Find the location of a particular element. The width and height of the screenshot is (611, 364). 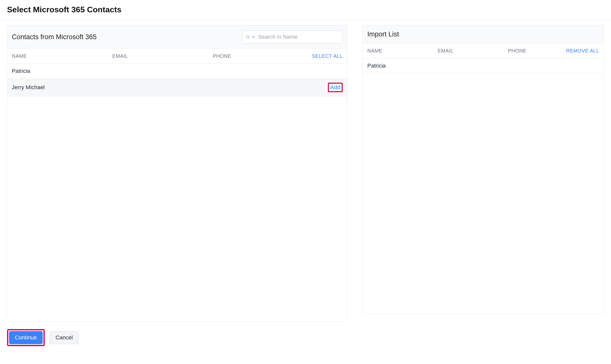

annotation-highlight: Add is located at coordinates (335, 87).